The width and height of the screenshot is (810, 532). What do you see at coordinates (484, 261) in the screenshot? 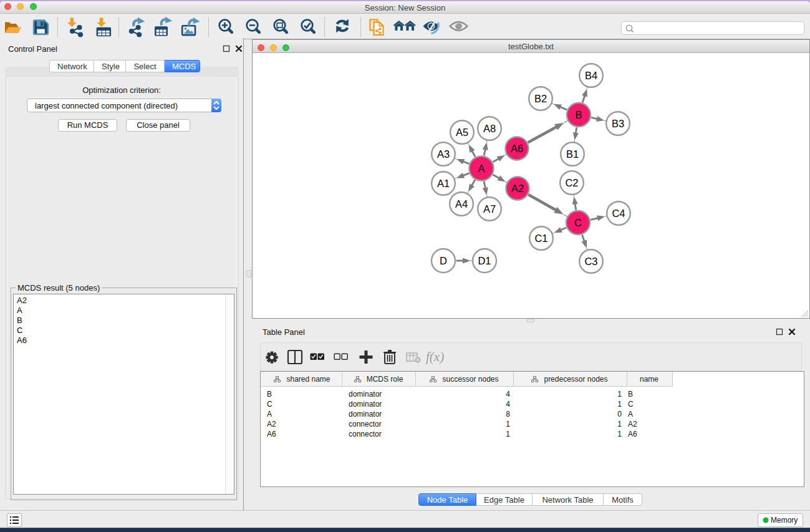
I see `svg-text: D1` at bounding box center [484, 261].